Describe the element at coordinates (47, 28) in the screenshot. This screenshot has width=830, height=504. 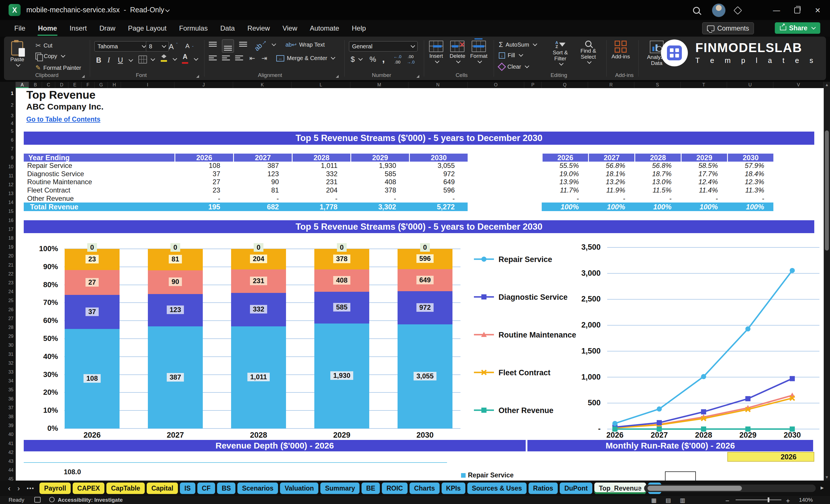
I see `menu-tab-home: Home` at that location.